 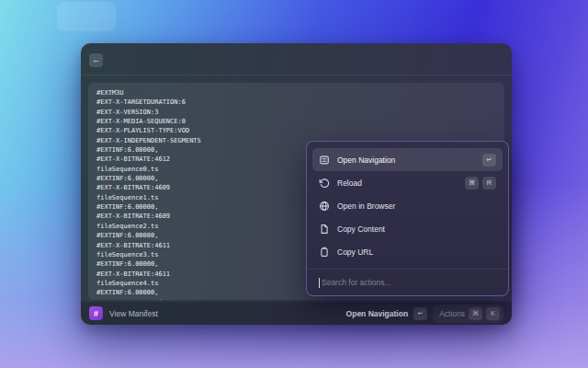 I want to click on list-icon, so click(x=324, y=160).